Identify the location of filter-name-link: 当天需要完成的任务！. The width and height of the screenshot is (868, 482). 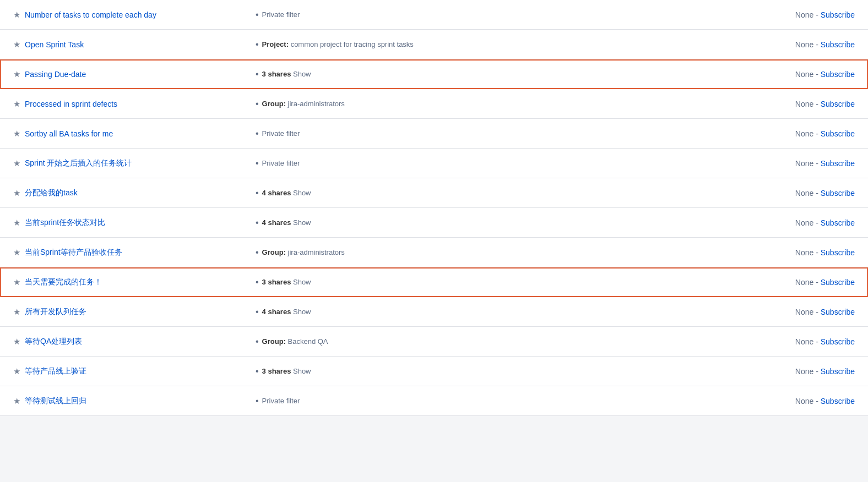
(63, 282).